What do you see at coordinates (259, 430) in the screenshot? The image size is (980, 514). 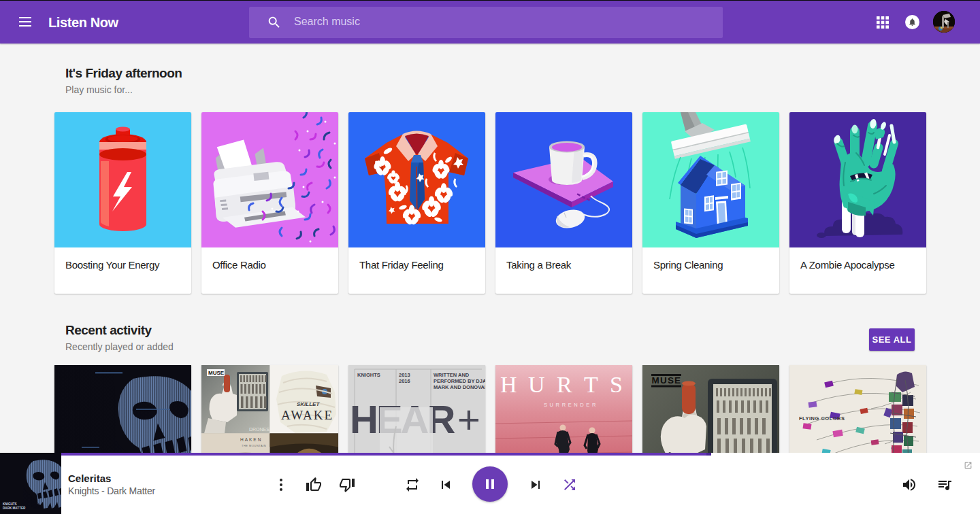 I see `svg-text: DRONES` at bounding box center [259, 430].